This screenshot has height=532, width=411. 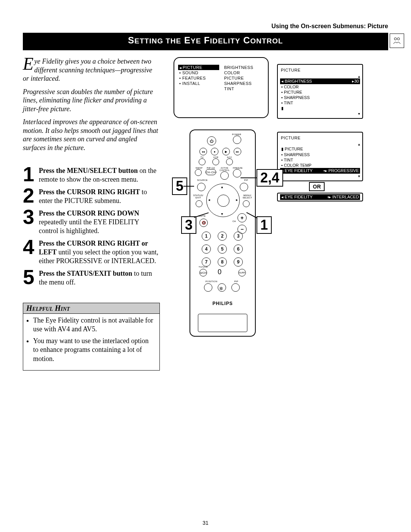 I want to click on page-number: 31, so click(x=206, y=523).